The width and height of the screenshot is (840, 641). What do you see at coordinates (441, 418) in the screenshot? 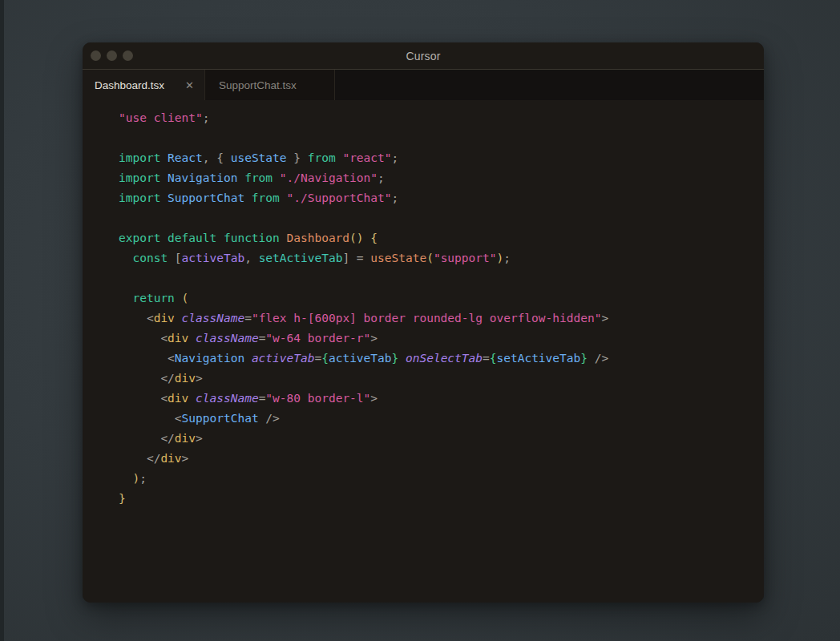
I see `code-line: <SupportChat />` at bounding box center [441, 418].